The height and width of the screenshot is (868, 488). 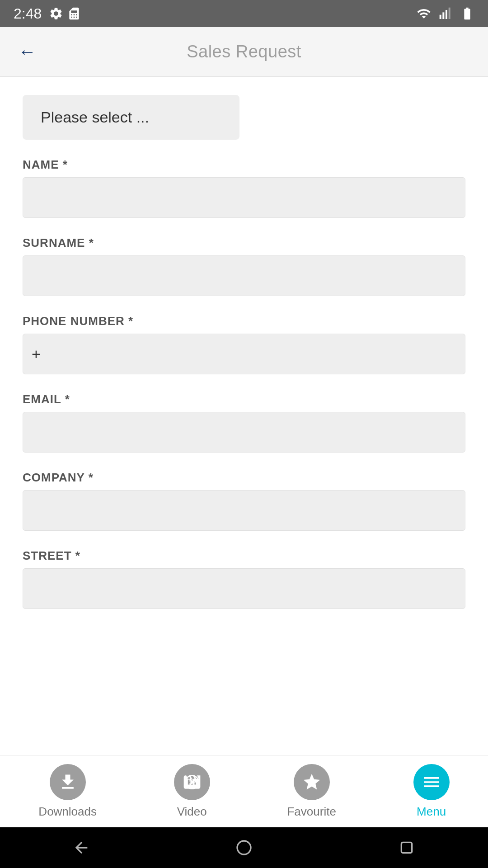 I want to click on bottom-navigation: Downloads Video Favourite, so click(x=244, y=791).